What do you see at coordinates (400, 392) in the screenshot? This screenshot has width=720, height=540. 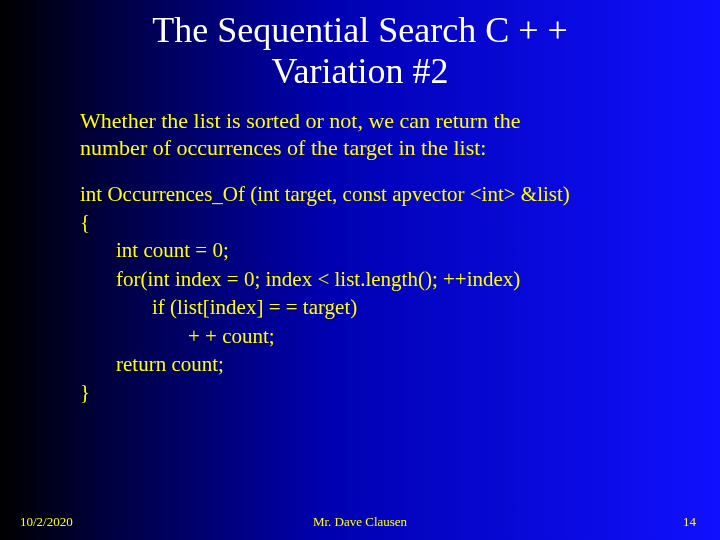 I see `code-close-brace: }` at bounding box center [400, 392].